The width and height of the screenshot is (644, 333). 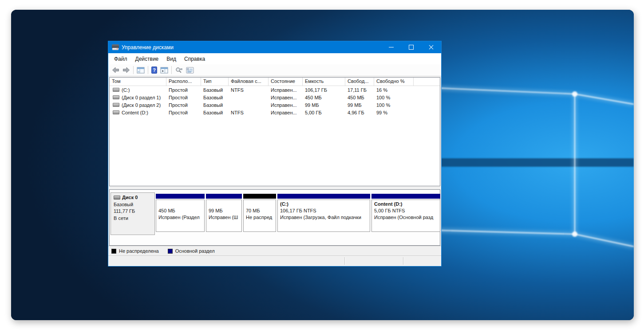 What do you see at coordinates (391, 47) in the screenshot?
I see `minimize-icon` at bounding box center [391, 47].